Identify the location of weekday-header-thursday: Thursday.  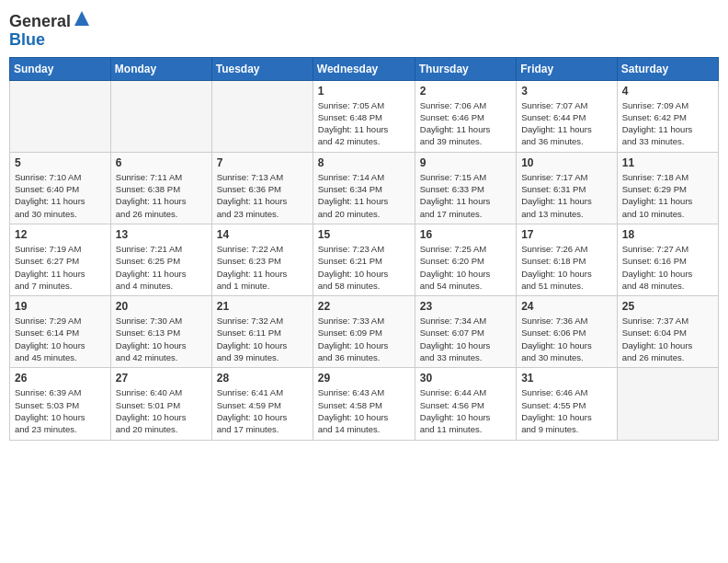
(465, 68).